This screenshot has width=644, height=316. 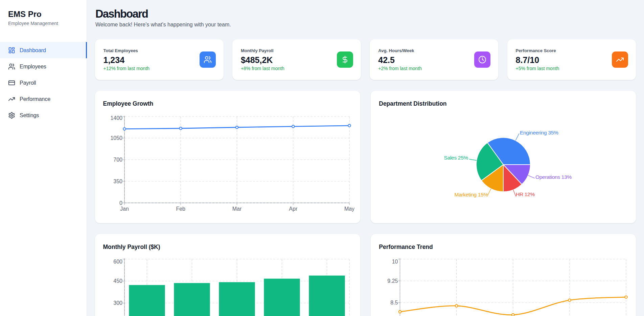 I want to click on svg-text: Sales 25%, so click(x=456, y=158).